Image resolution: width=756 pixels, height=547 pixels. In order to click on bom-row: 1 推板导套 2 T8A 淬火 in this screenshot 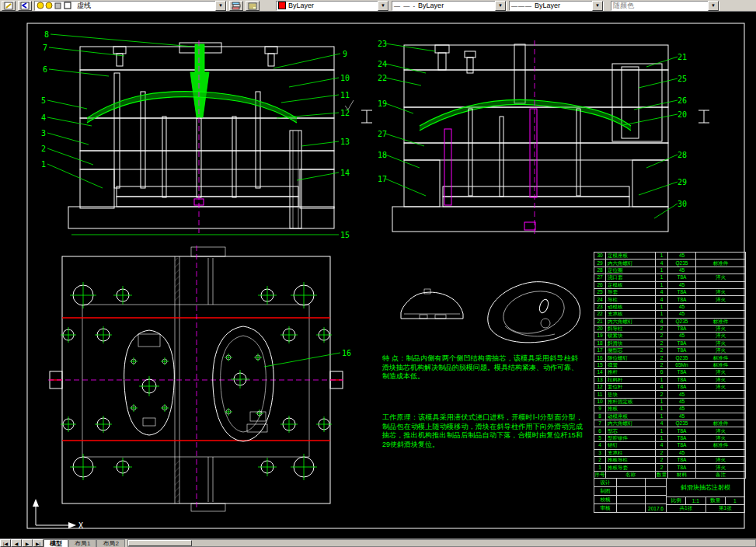, I will do `click(670, 468)`.